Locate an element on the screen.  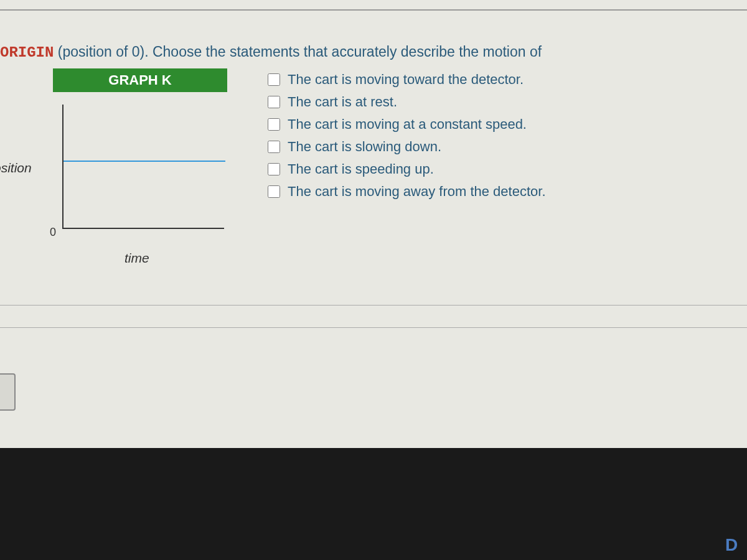
choice-label: The cart is moving away from the detecto… is located at coordinates (417, 192).